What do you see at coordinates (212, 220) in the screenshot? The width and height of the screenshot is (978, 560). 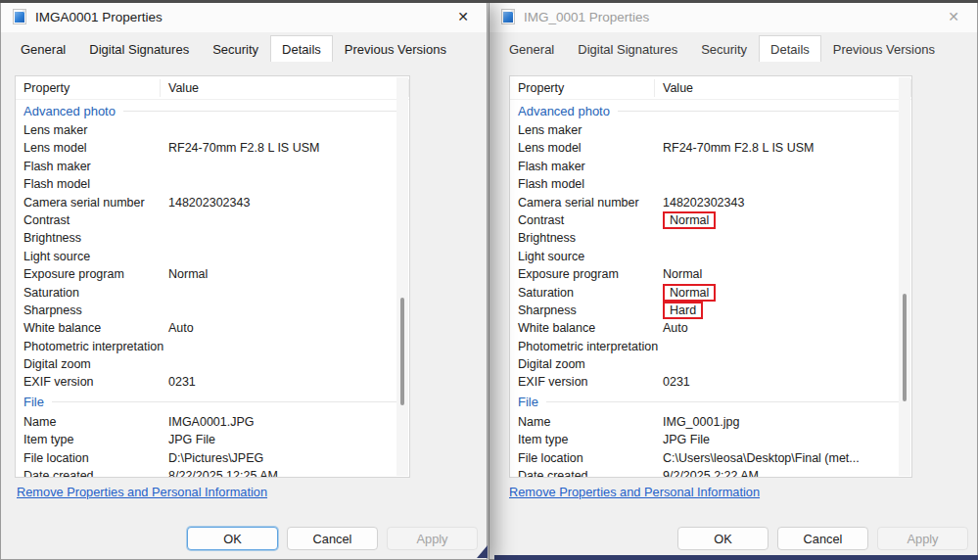 I see `property-row: Contrast` at bounding box center [212, 220].